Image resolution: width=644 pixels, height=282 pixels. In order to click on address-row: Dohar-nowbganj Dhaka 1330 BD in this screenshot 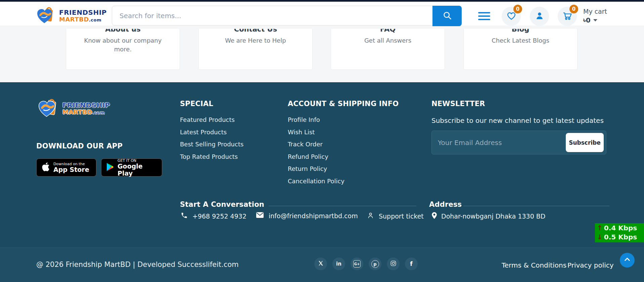, I will do `click(488, 216)`.